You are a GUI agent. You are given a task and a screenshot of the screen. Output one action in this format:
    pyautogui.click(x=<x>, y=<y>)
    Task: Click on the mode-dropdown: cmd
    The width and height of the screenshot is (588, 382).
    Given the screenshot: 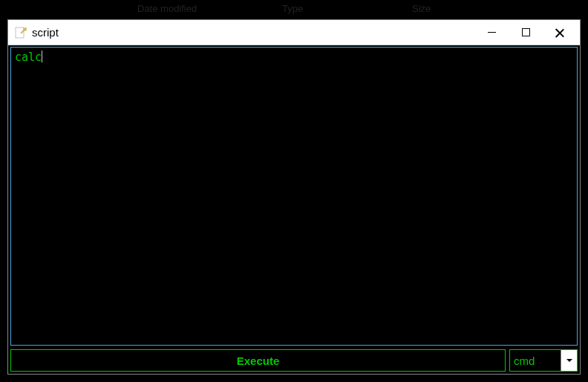 What is the action you would take?
    pyautogui.click(x=543, y=360)
    